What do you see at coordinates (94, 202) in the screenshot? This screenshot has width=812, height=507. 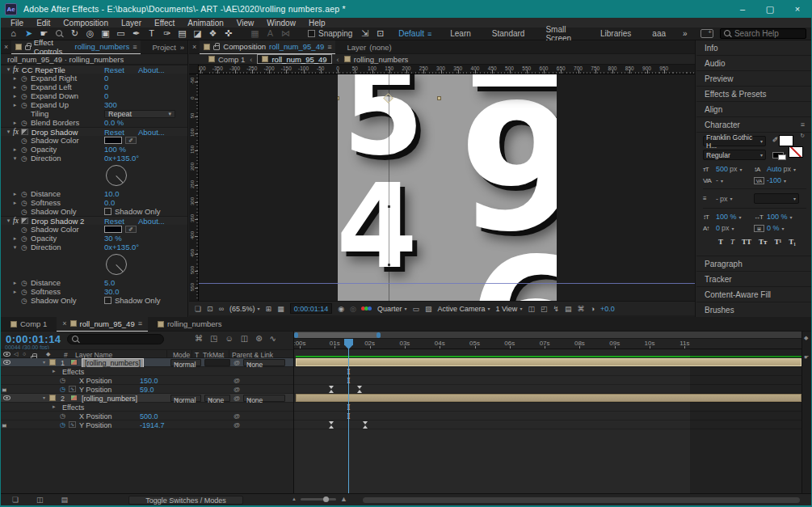 I see `effect-prop-softness: ▸◷Softness0.0` at bounding box center [94, 202].